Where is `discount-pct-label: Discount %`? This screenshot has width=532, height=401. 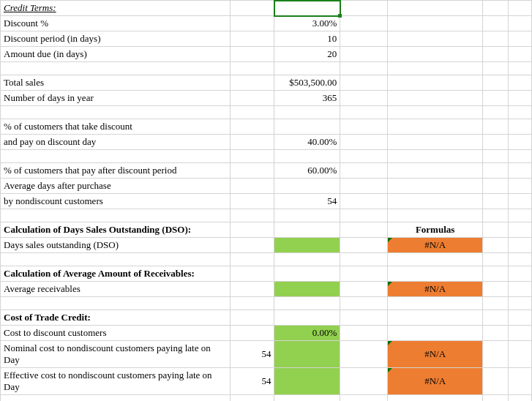
discount-pct-label: Discount % is located at coordinates (116, 23).